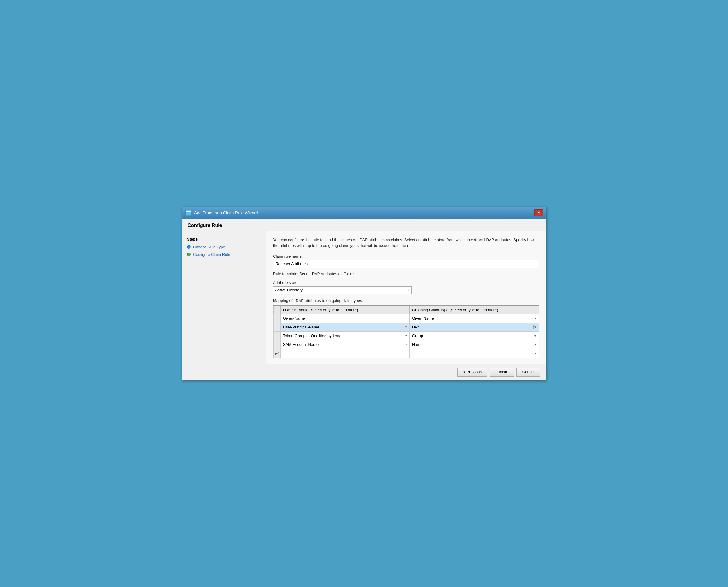 The image size is (728, 587). I want to click on table-row: User-Principal-Name UPN, so click(406, 327).